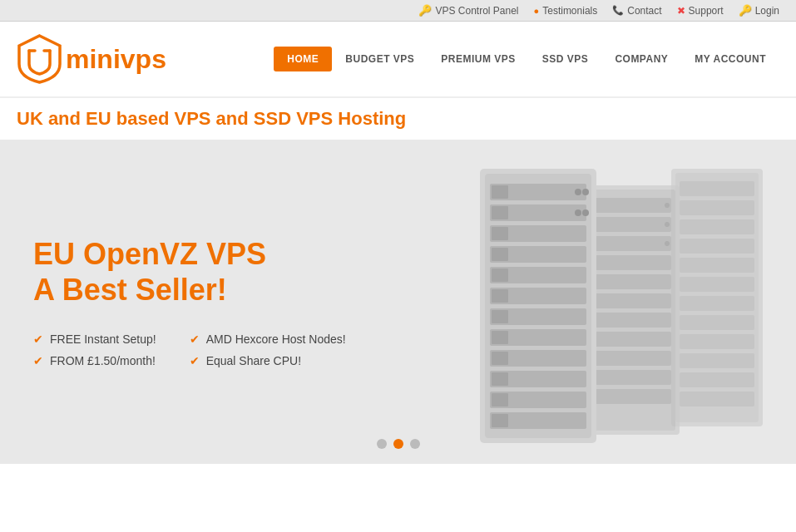 This screenshot has width=796, height=532. I want to click on nav-budget-vps: BUDGET VPS, so click(379, 59).